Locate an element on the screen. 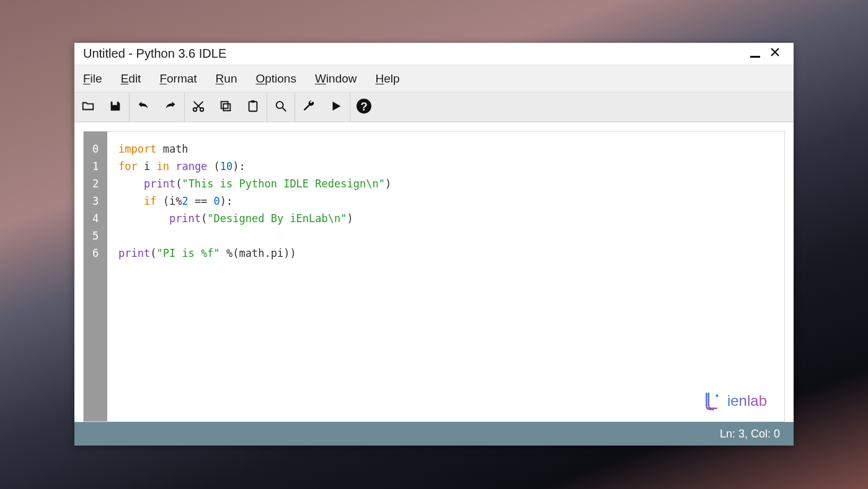  settings-button is located at coordinates (309, 107).